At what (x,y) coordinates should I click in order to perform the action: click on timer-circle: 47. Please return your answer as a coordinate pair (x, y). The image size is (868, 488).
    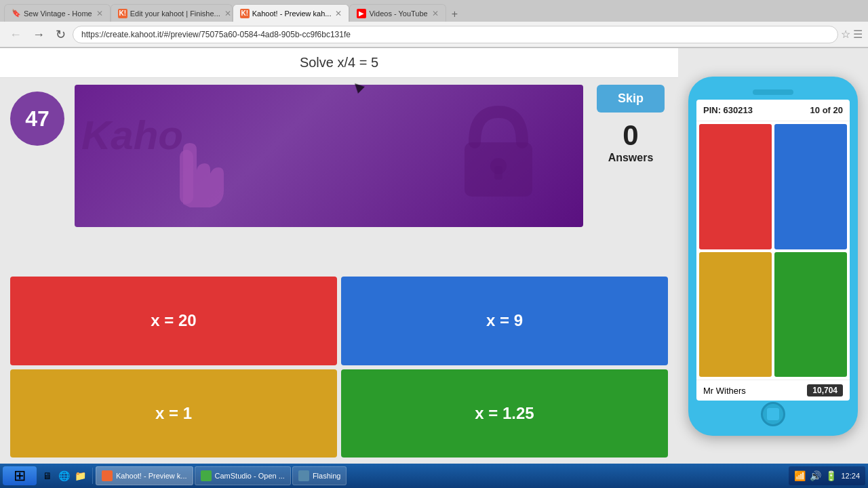
    Looking at the image, I should click on (37, 119).